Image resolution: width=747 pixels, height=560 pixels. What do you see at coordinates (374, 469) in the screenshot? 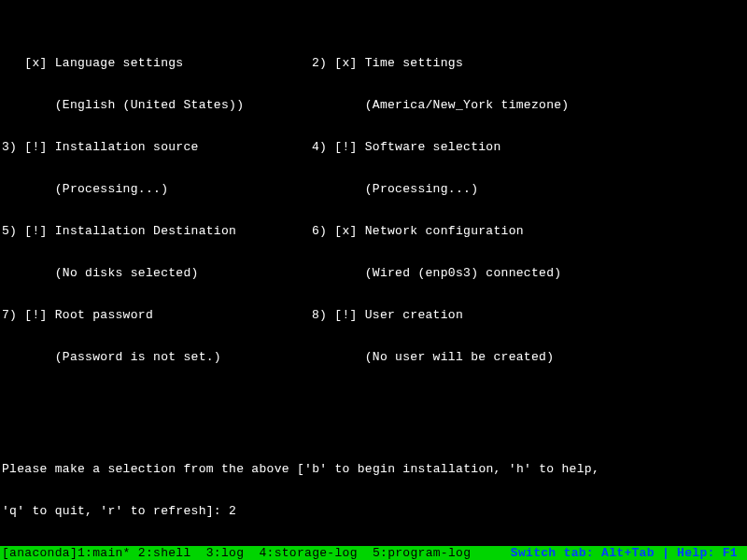
I see `main-prompt-line1: Please make a selection from the above […` at bounding box center [374, 469].